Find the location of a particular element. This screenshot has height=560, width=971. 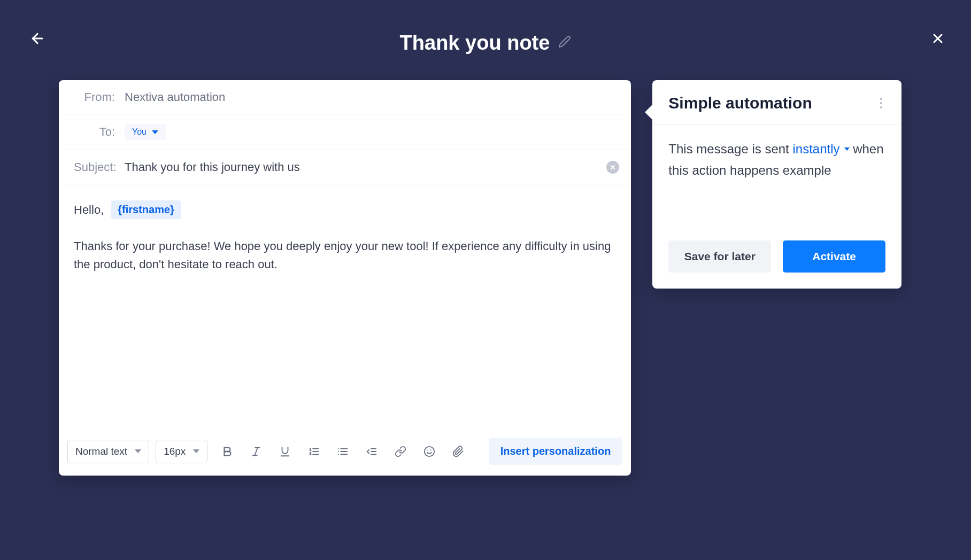

paperclip-icon is located at coordinates (458, 452).